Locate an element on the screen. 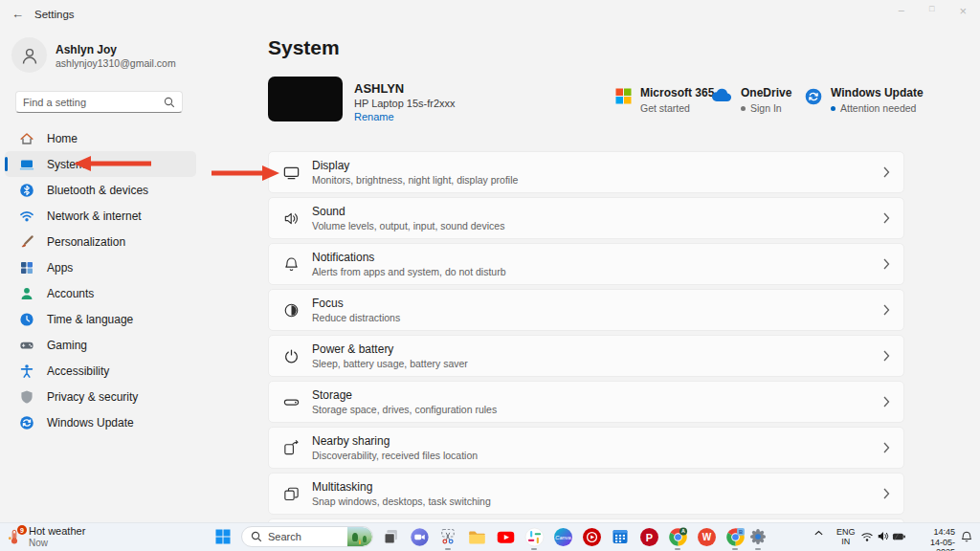 The image size is (980, 551). setting-row-power-battery: Power & batterySleep, battery usage, bat… is located at coordinates (586, 356).